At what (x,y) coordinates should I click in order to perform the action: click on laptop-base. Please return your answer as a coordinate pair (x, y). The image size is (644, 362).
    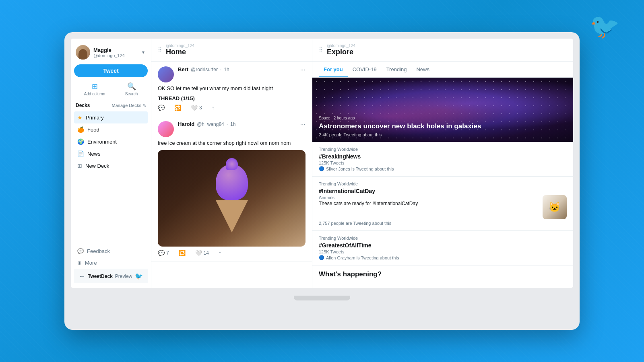
    Looking at the image, I should click on (322, 298).